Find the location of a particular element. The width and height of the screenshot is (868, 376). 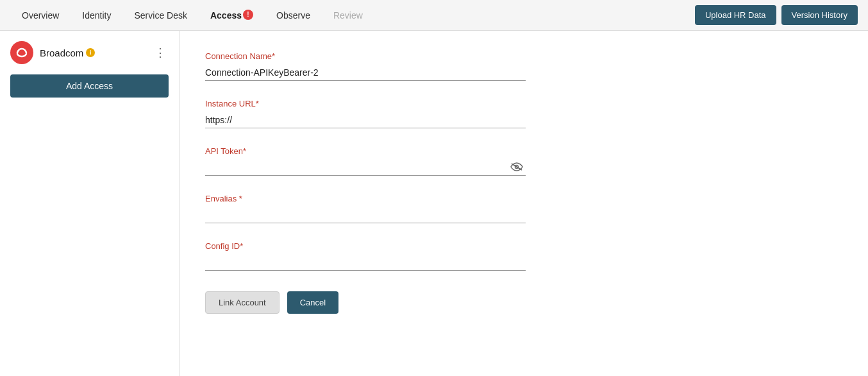

connection-name-input is located at coordinates (365, 73).